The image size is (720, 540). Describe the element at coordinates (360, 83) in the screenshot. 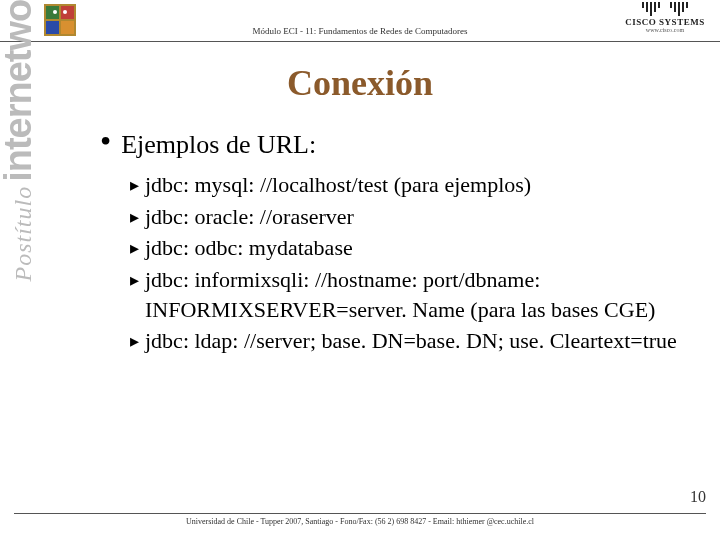

I see `slide-title: Conexión` at that location.